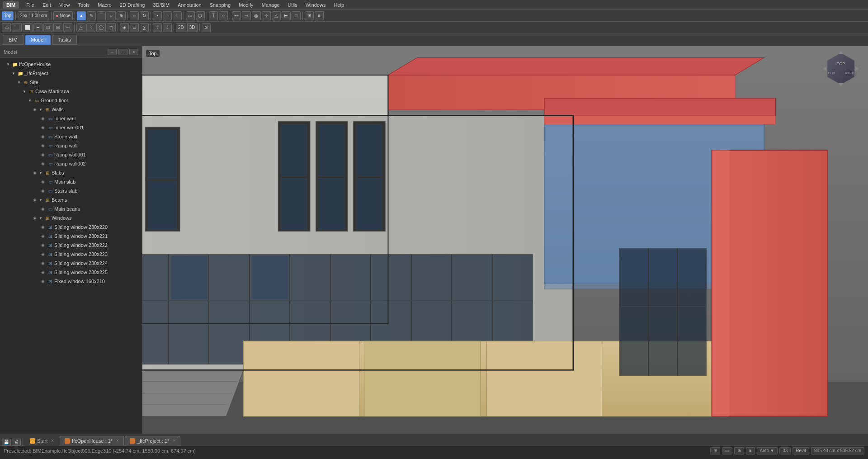 This screenshot has width=868, height=459. What do you see at coordinates (81, 16) in the screenshot?
I see `select-button: ▲` at bounding box center [81, 16].